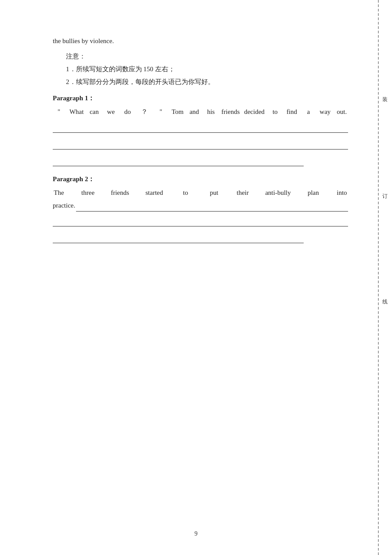 Image resolution: width=392 pixels, height=555 pixels. What do you see at coordinates (342, 112) in the screenshot?
I see `p1-word-16: out.` at bounding box center [342, 112].